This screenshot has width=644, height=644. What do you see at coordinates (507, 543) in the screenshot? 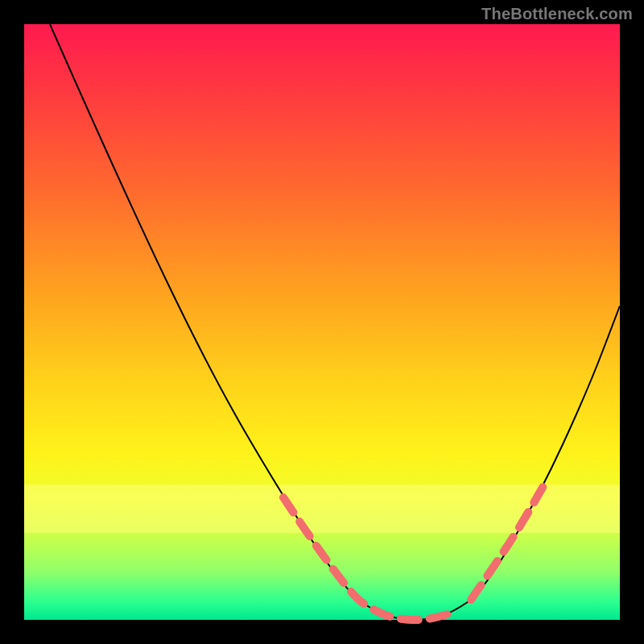
I see `highlight-right-segment` at bounding box center [507, 543].